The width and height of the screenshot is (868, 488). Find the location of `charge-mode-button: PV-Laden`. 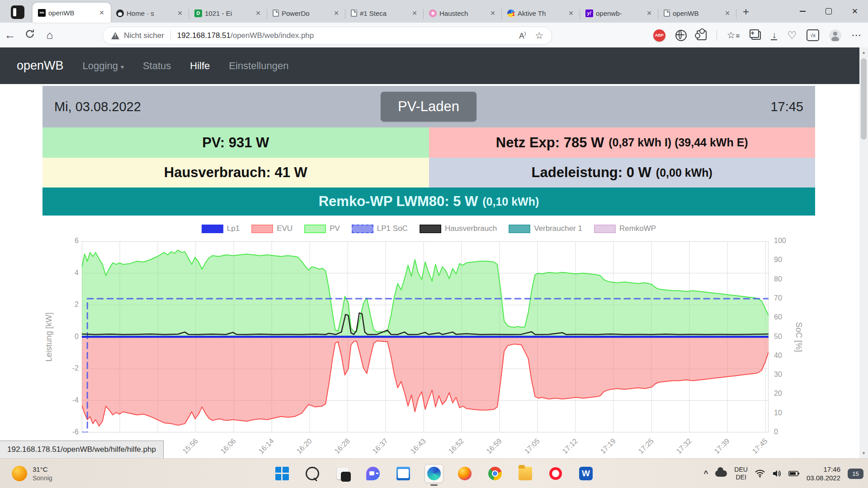

charge-mode-button: PV-Laden is located at coordinates (429, 107).